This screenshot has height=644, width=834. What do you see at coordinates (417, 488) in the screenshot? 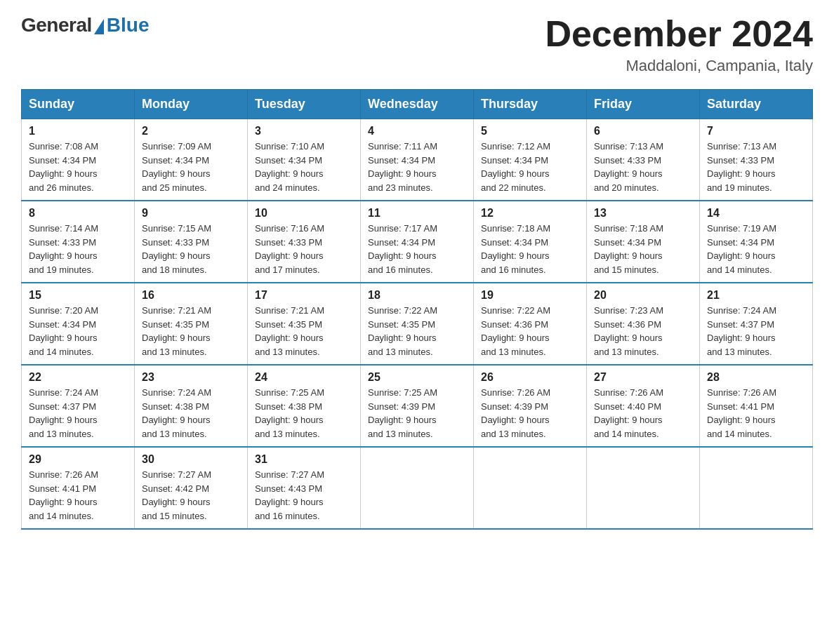
I see `calendar-week-row: 29Sunrise: 7:26 AMSunset: 4:41 PMDayligh…` at bounding box center [417, 488].